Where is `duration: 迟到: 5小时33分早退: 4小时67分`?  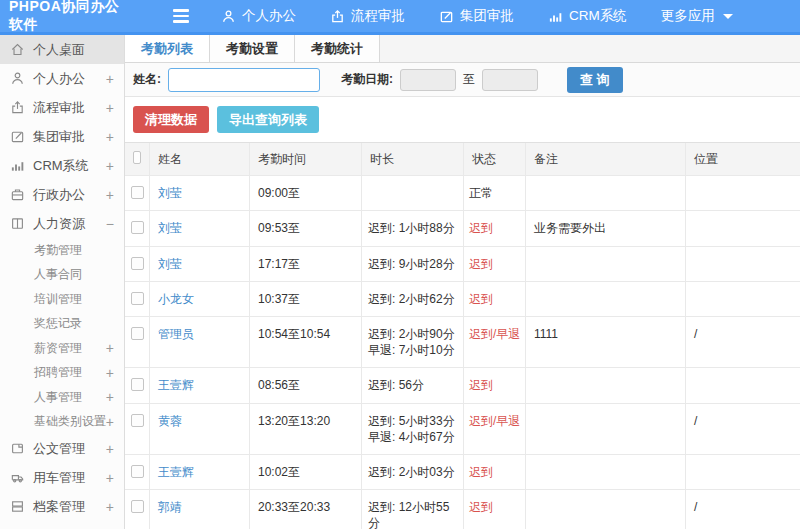
duration: 迟到: 5小时33分早退: 4小时67分 is located at coordinates (413, 429).